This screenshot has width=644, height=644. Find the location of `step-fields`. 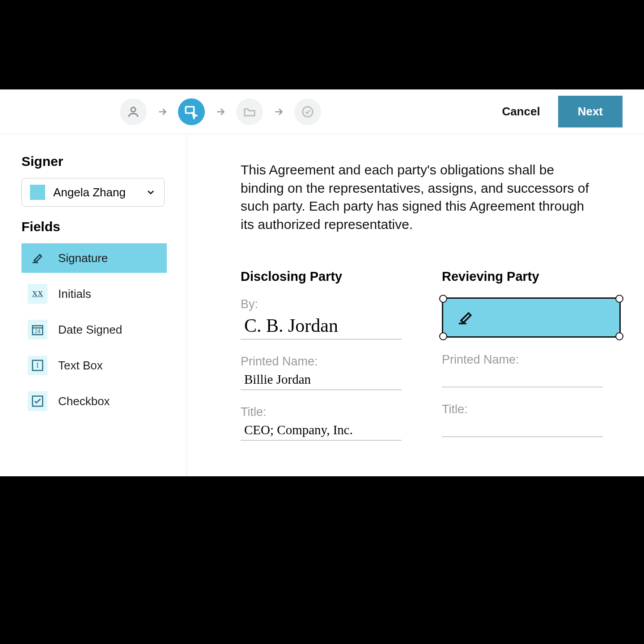

step-fields is located at coordinates (191, 112).